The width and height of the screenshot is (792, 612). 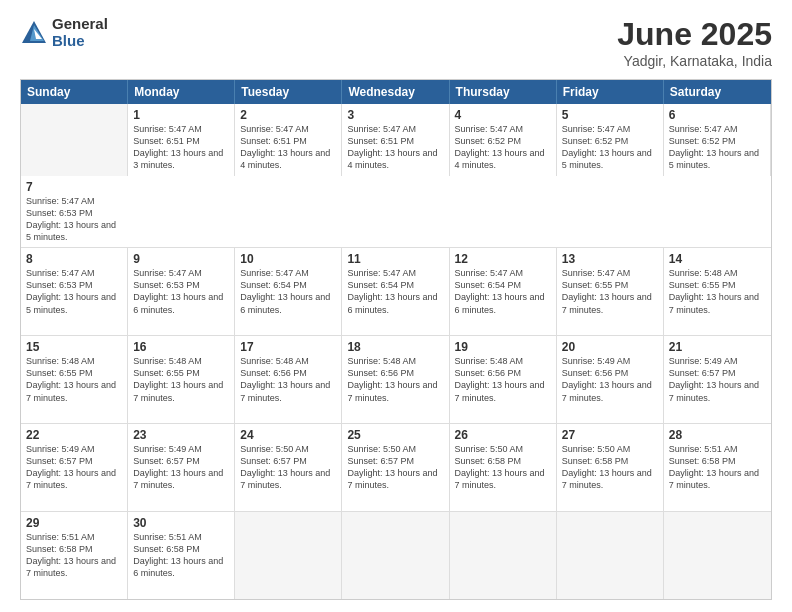 What do you see at coordinates (718, 92) in the screenshot?
I see `header-saturday: Saturday` at bounding box center [718, 92].